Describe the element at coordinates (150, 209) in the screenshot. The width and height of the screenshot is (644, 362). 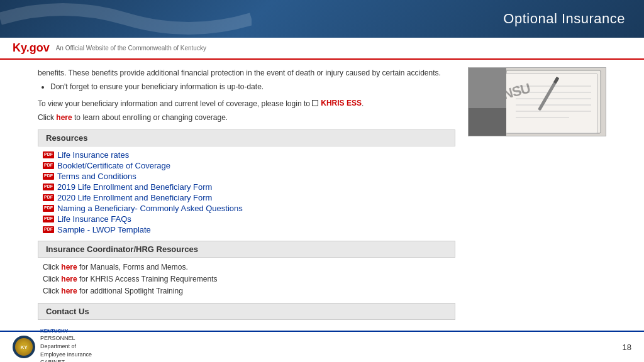
I see `resource-link: Naming a Beneficiary- Commonly Asked Que…` at that location.